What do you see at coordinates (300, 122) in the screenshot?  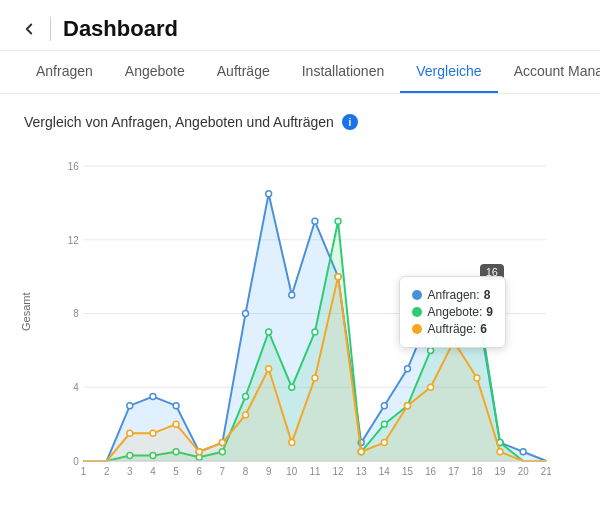 I see `chart-title-row: Vergleich von Anfragen, Angeboten und Au…` at bounding box center [300, 122].